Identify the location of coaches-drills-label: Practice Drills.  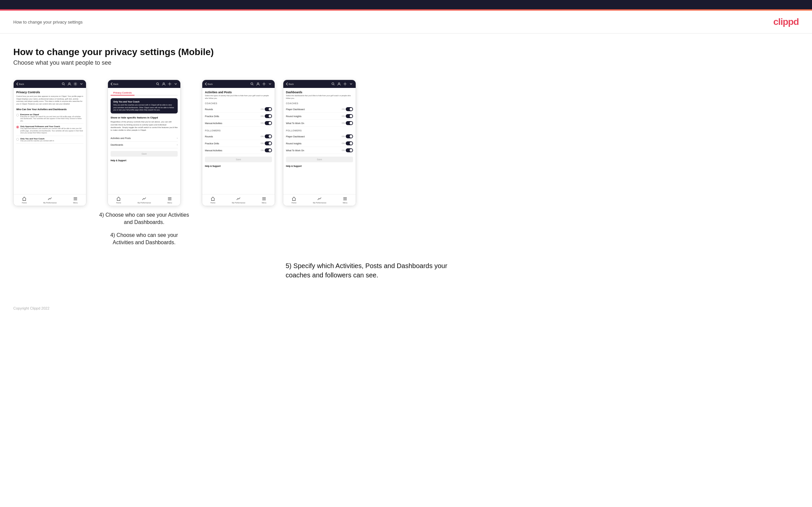
(212, 116).